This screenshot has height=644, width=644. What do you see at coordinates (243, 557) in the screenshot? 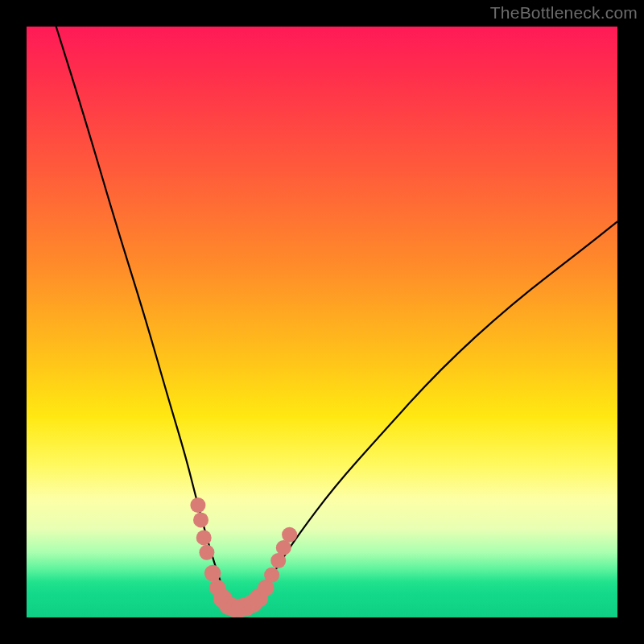
I see `curve-markers` at bounding box center [243, 557].